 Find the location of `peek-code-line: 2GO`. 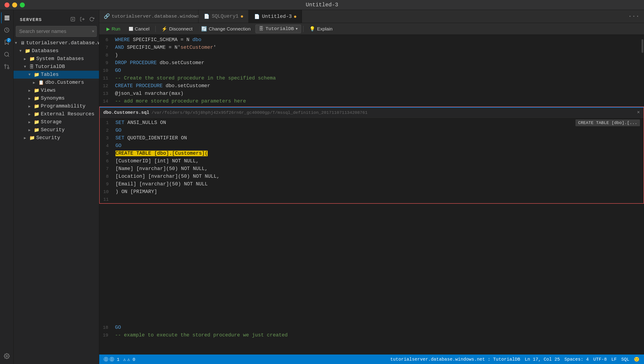

peek-code-line: 2GO is located at coordinates (372, 131).